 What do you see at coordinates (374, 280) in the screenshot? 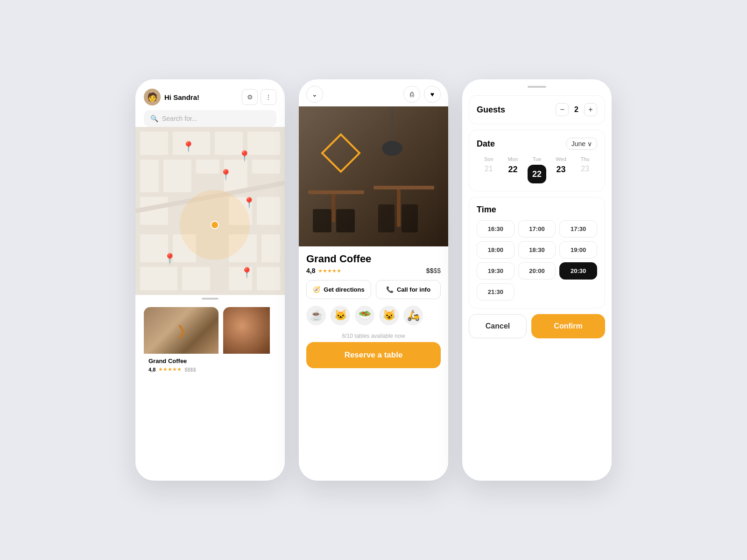
I see `phone-detail: ⌄ ⎙ ♥` at bounding box center [374, 280].